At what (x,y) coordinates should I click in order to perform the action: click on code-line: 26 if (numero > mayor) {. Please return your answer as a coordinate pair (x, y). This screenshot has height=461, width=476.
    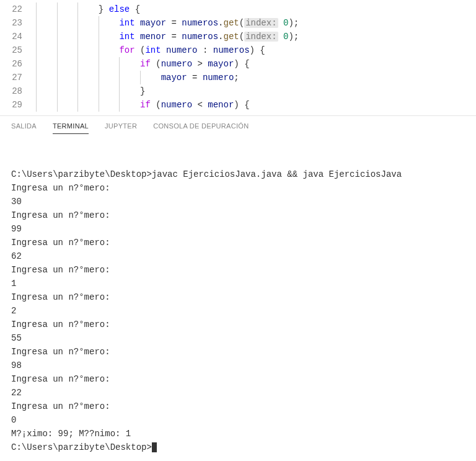
    Looking at the image, I should click on (238, 64).